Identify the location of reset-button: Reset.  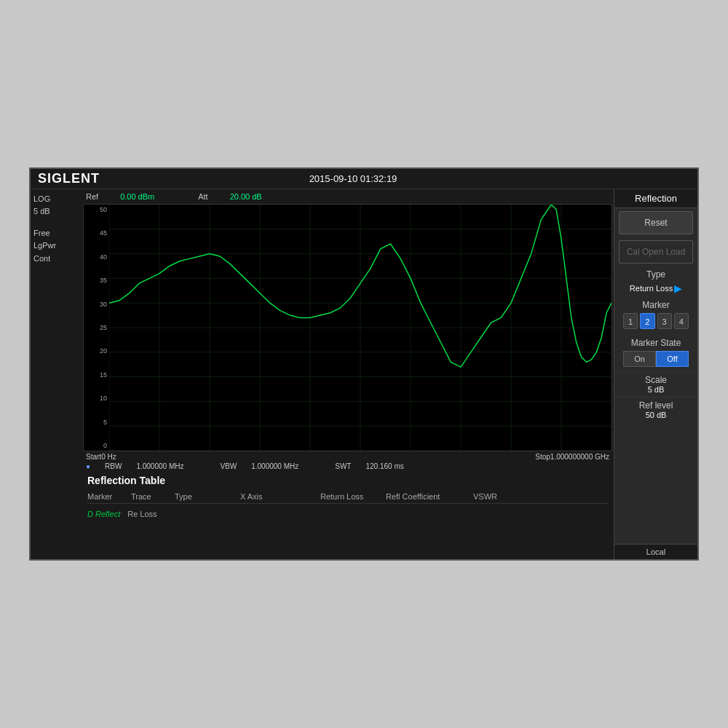
(656, 223).